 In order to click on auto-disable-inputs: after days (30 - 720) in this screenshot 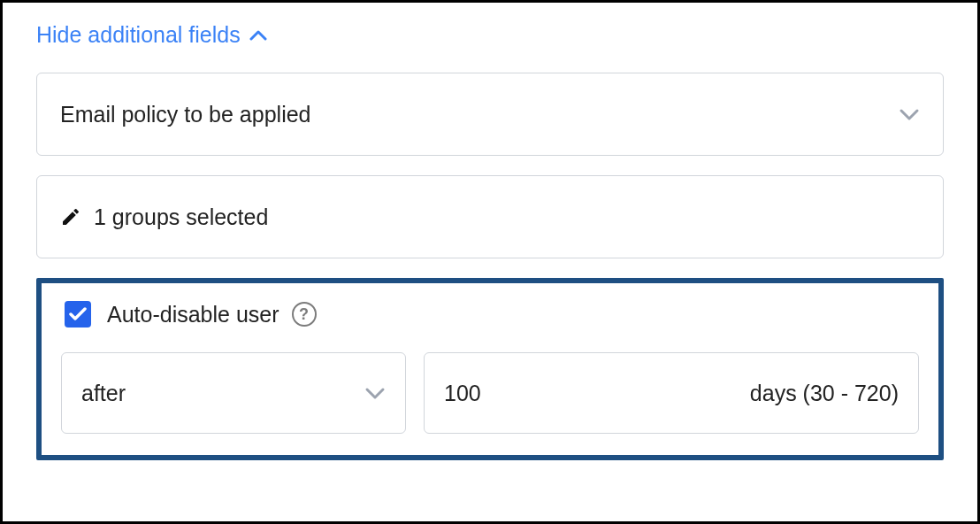, I will do `click(490, 393)`.